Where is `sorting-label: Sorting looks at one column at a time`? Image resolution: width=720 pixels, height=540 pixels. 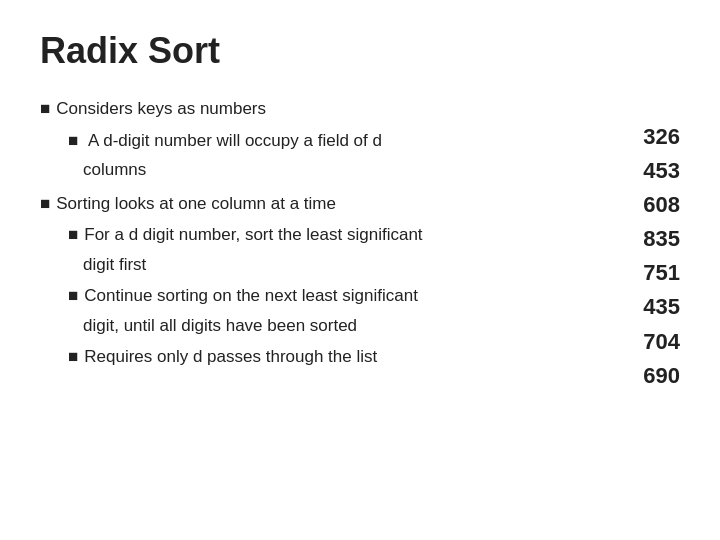
sorting-label: Sorting looks at one column at a time is located at coordinates (196, 204).